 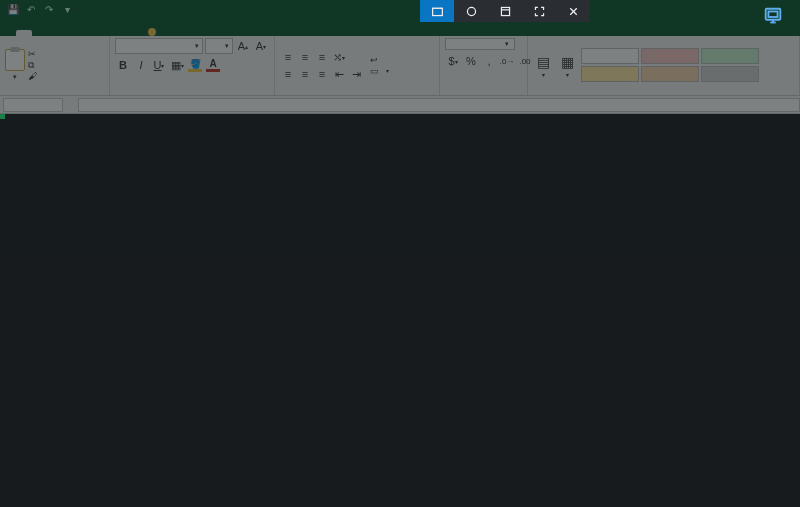 What do you see at coordinates (484, 92) in the screenshot?
I see `group-label-number` at bounding box center [484, 92].